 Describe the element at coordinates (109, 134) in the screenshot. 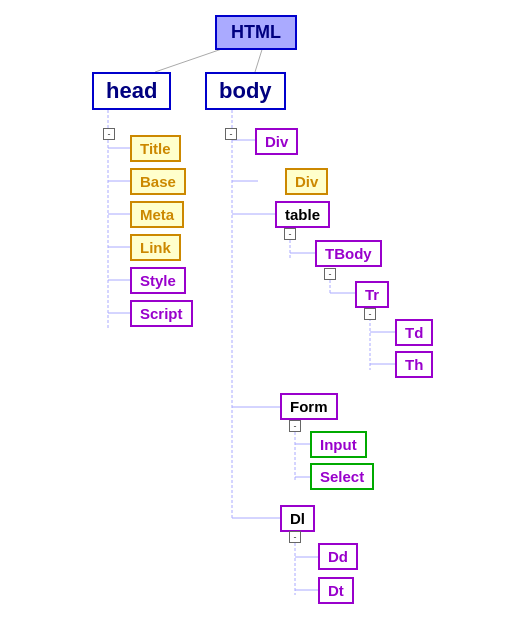

I see `head-collapse-btn: -` at that location.